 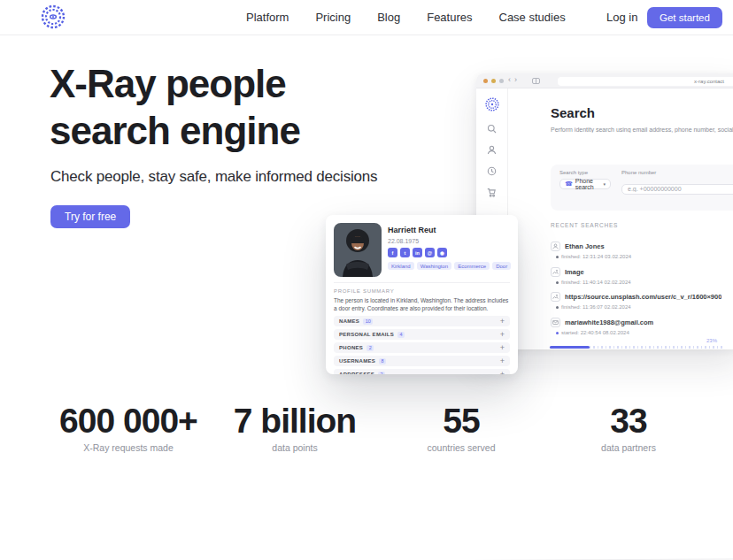 I want to click on main-nav: Platform Pricing Blog Features Case stud…, so click(x=405, y=18).